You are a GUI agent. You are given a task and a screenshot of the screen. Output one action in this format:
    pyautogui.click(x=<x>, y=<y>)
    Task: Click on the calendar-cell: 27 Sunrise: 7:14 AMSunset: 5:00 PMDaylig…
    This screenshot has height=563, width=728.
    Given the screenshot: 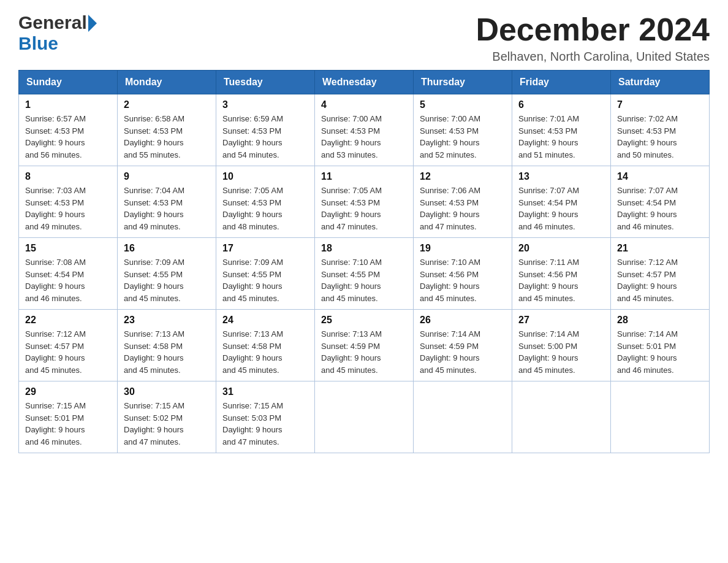 What is the action you would take?
    pyautogui.click(x=561, y=346)
    